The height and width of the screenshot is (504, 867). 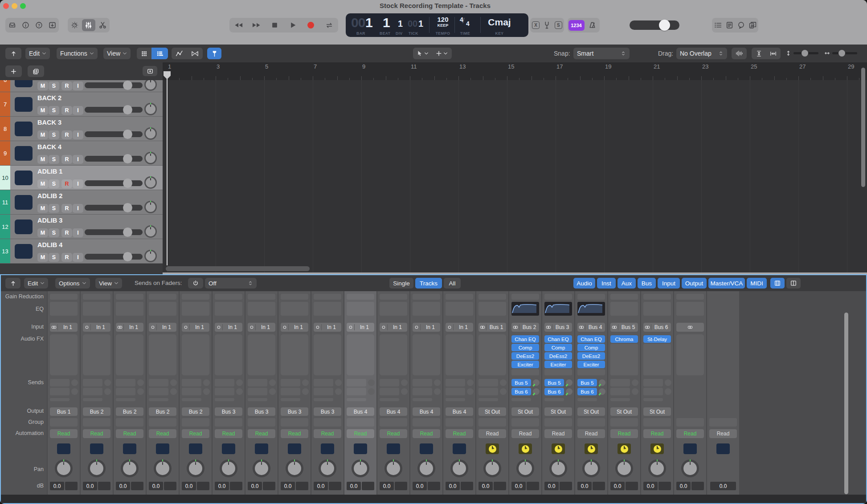 What do you see at coordinates (127, 232) in the screenshot?
I see `track-volume-knob` at bounding box center [127, 232].